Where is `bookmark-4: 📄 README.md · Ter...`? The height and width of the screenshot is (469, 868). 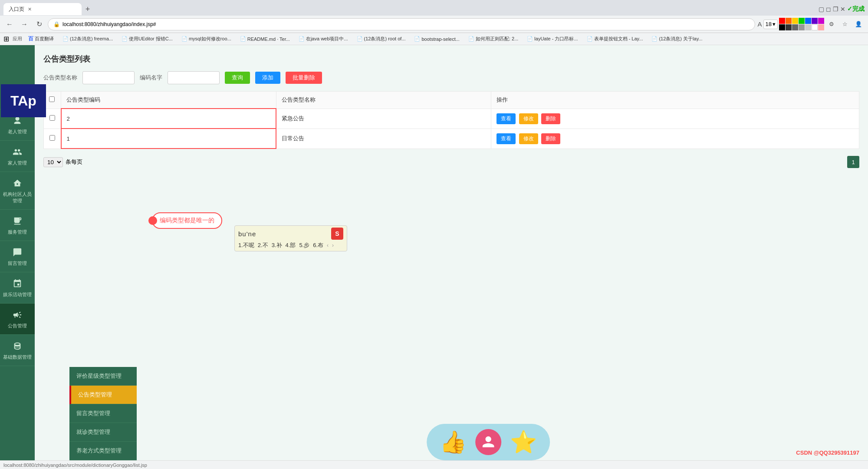
bookmark-4: 📄 README.md · Ter... is located at coordinates (265, 39).